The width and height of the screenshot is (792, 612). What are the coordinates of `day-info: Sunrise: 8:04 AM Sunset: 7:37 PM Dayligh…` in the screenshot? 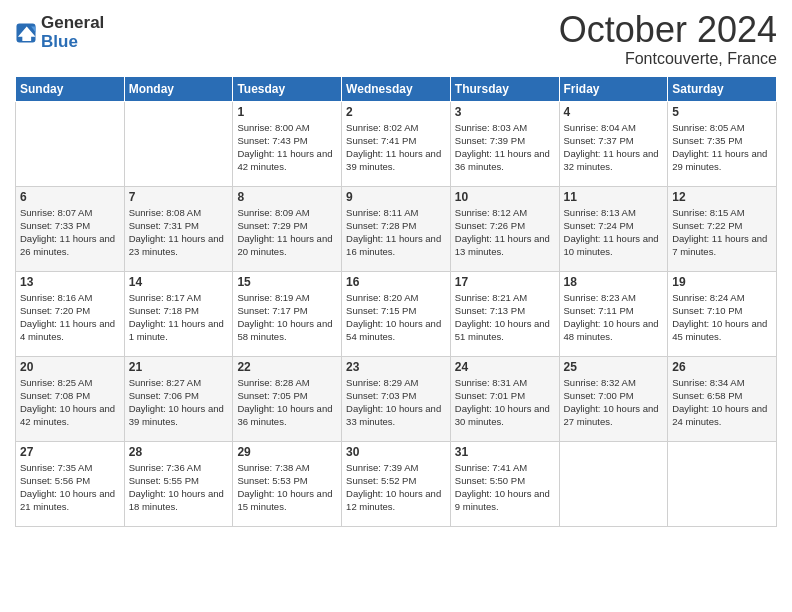 It's located at (614, 148).